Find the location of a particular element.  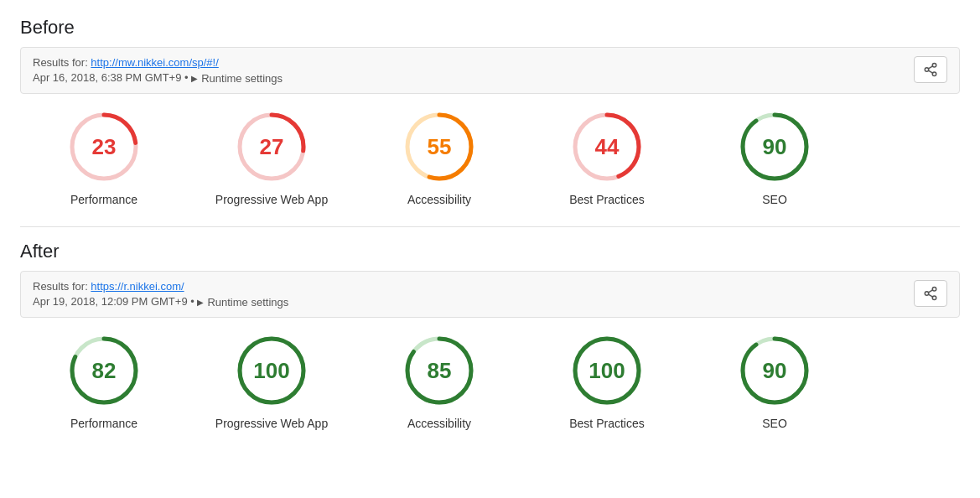

score-circle-best-practices: 100 is located at coordinates (607, 371).